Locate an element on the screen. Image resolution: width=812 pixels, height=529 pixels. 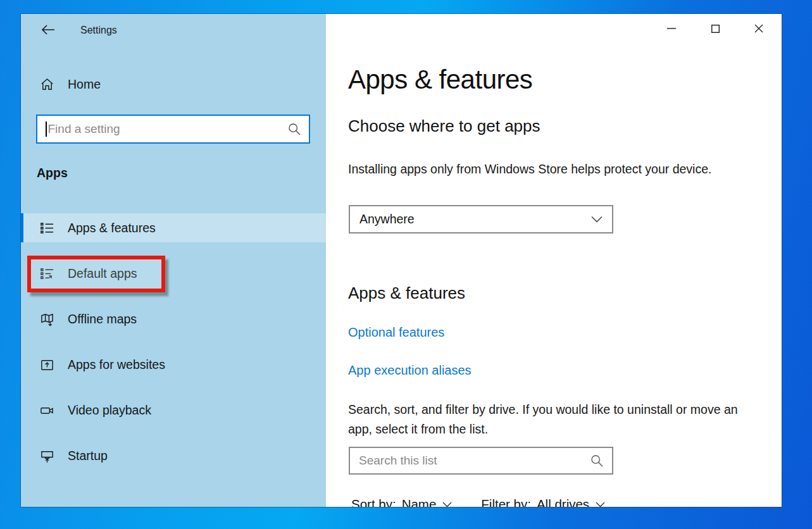
choose-where-description: Installing apps only from Windows Store … is located at coordinates (548, 170).